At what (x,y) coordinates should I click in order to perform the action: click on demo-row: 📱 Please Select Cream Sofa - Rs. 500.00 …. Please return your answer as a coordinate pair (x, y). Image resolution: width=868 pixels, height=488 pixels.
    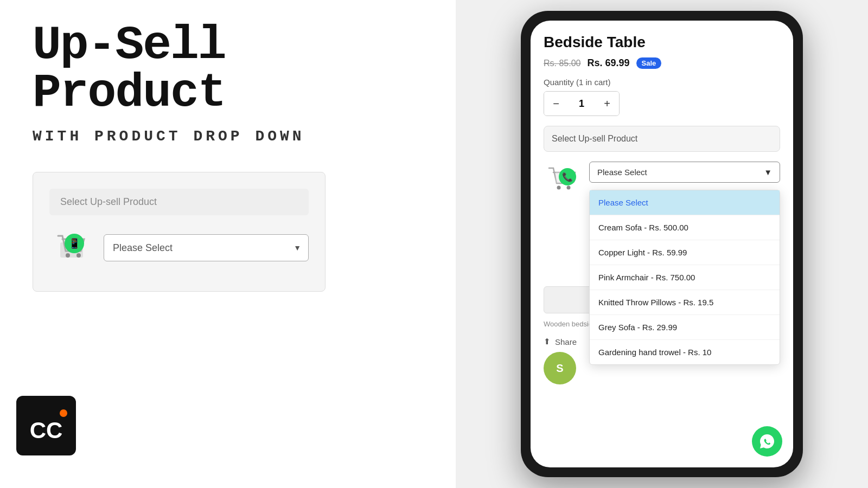
    Looking at the image, I should click on (179, 248).